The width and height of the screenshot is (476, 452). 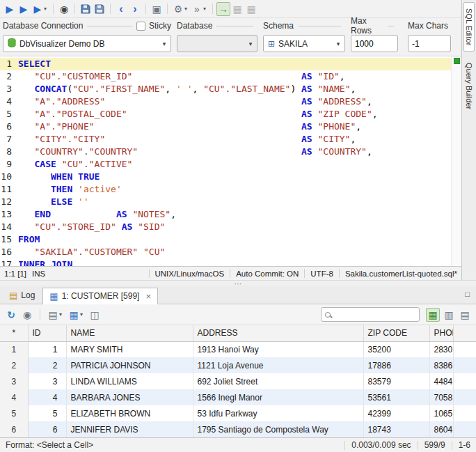 I want to click on cell: 692 Joliet Street, so click(x=278, y=382).